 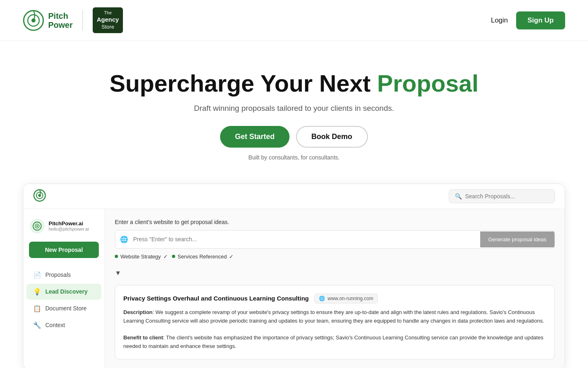 What do you see at coordinates (528, 20) in the screenshot?
I see `header-actions: Login Sign Up` at bounding box center [528, 20].